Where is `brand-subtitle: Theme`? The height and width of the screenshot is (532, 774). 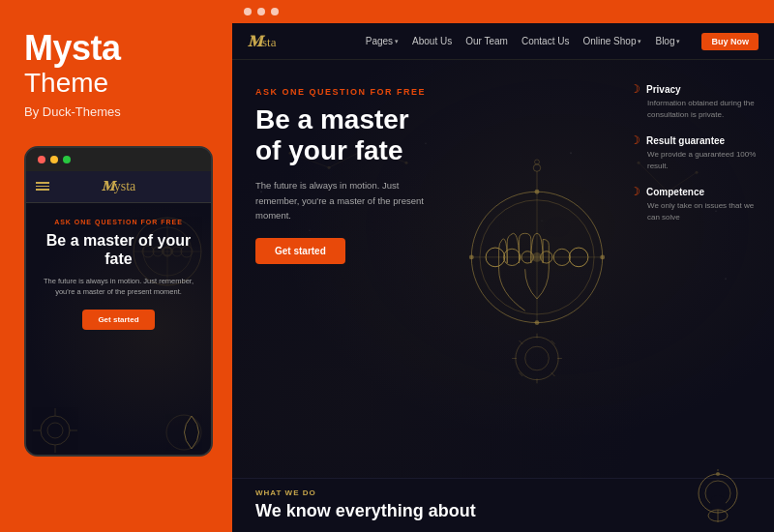
brand-subtitle: Theme is located at coordinates (116, 83).